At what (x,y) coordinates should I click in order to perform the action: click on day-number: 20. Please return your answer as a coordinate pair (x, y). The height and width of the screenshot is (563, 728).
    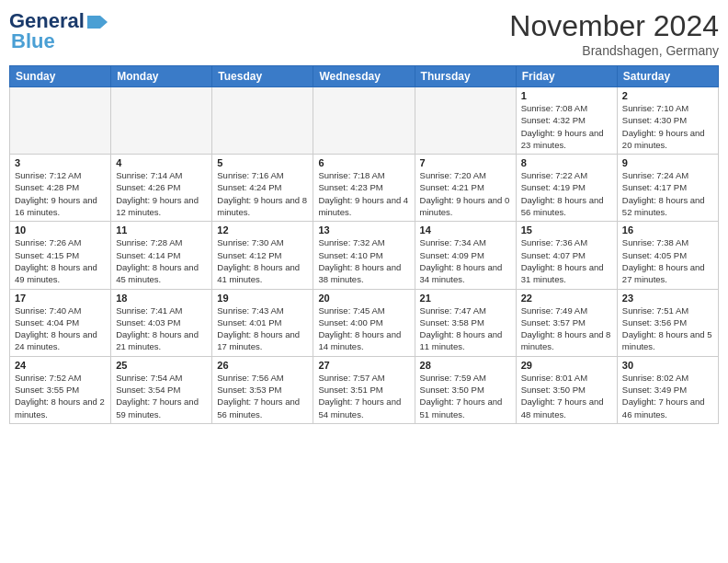
    Looking at the image, I should click on (364, 298).